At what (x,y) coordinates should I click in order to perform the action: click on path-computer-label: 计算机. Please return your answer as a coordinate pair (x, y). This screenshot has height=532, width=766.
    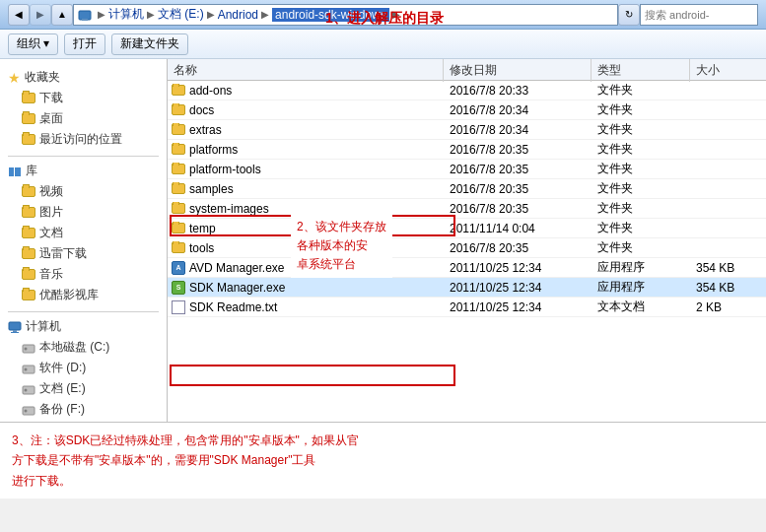
    Looking at the image, I should click on (126, 14).